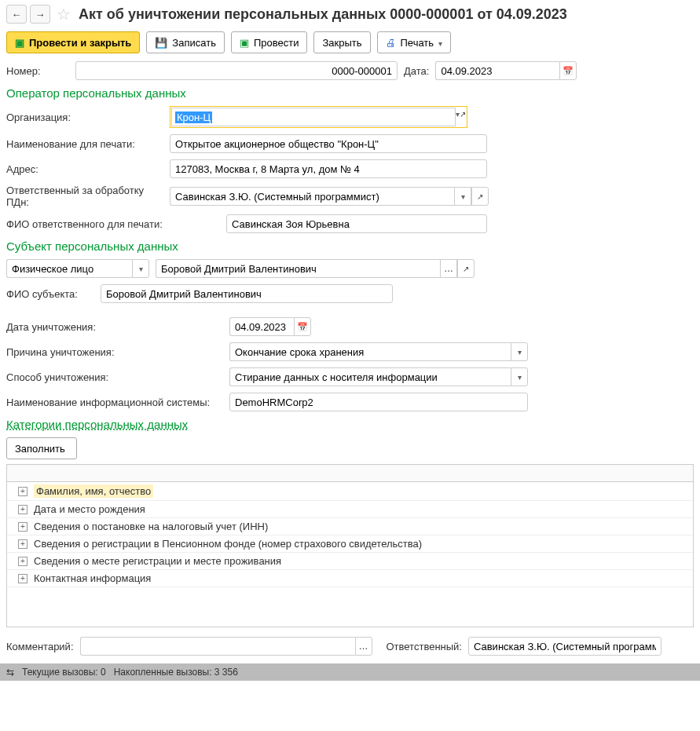  I want to click on post-close-label: Провести и закрыть, so click(80, 42).